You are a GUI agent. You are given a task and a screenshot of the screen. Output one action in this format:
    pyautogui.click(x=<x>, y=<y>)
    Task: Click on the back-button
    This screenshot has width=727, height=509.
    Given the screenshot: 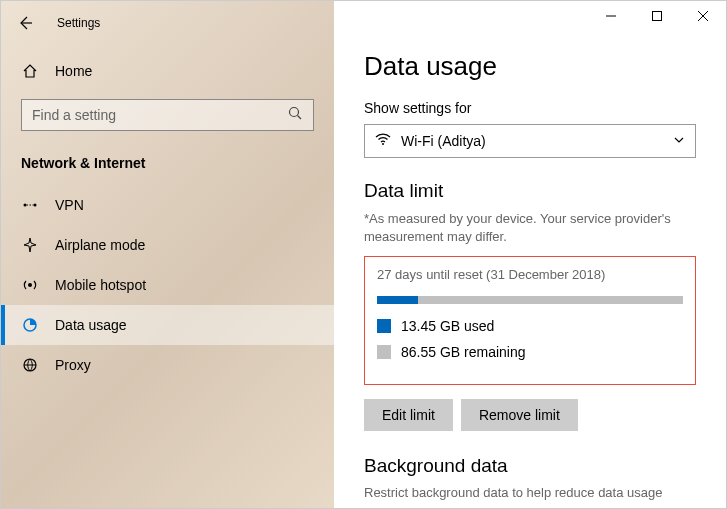 What is the action you would take?
    pyautogui.click(x=27, y=23)
    